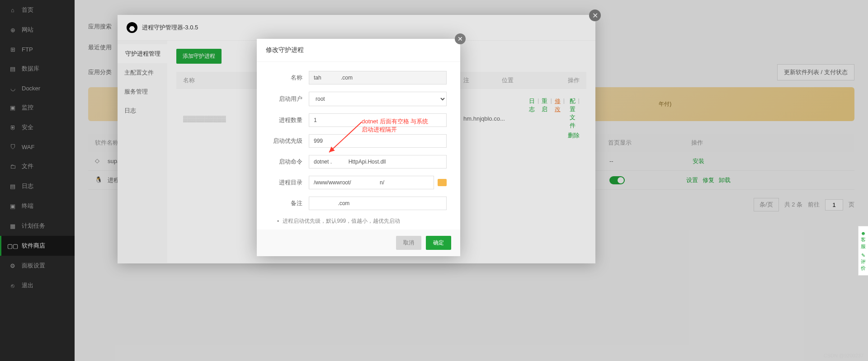 The image size is (868, 361). What do you see at coordinates (460, 39) in the screenshot?
I see `close-icon: ✕` at bounding box center [460, 39].